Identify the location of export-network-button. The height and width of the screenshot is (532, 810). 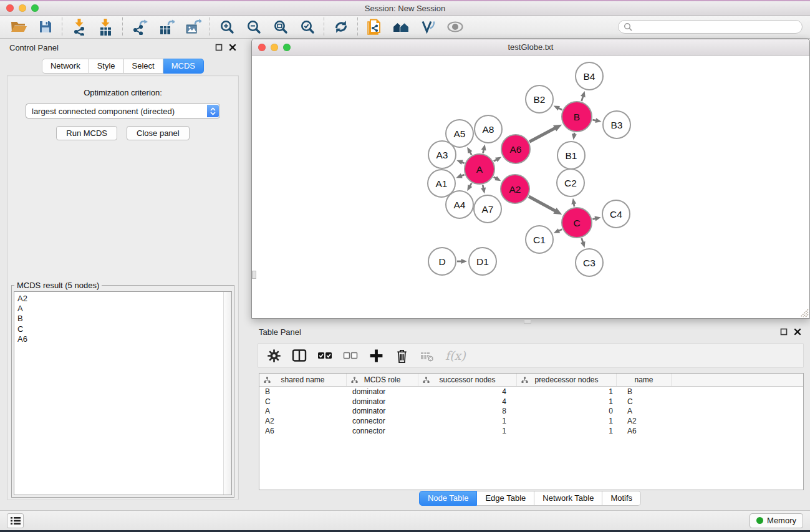
(140, 27).